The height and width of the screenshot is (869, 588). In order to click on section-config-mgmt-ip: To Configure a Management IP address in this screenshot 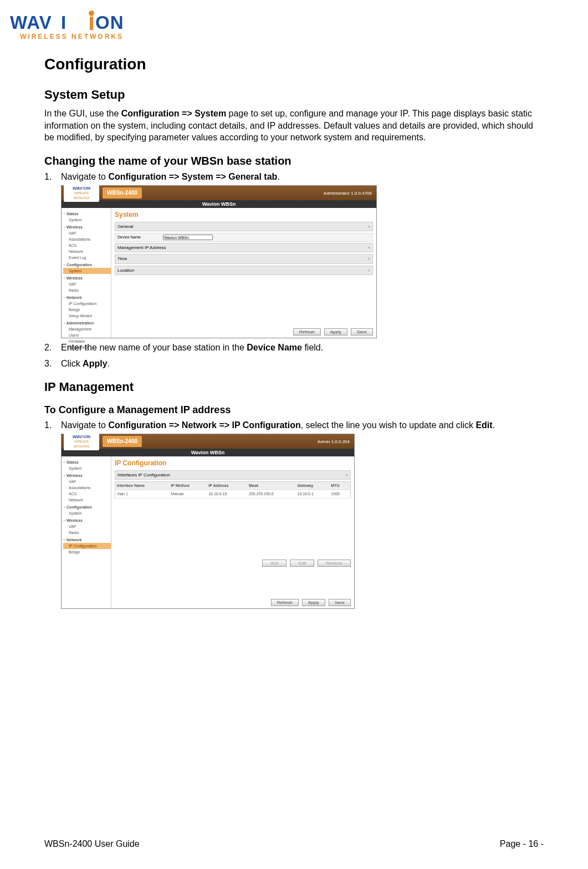, I will do `click(294, 410)`.